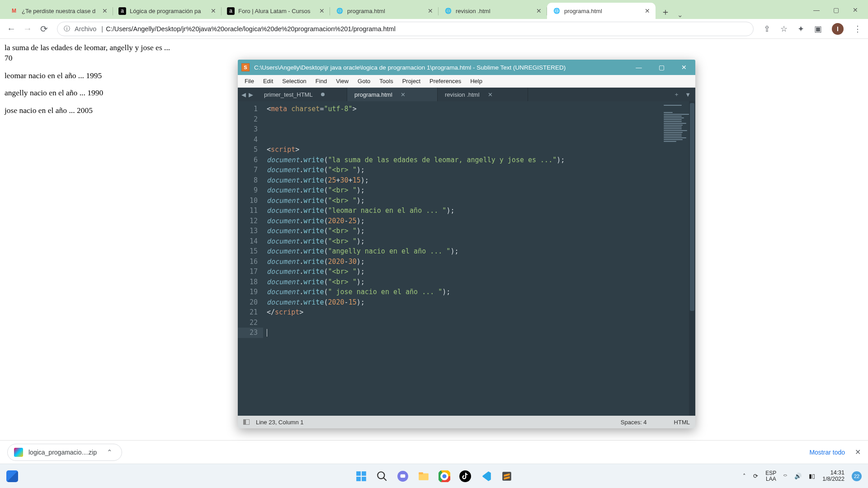 The image size is (868, 488). What do you see at coordinates (411, 81) in the screenshot?
I see `menu-project: Project` at bounding box center [411, 81].